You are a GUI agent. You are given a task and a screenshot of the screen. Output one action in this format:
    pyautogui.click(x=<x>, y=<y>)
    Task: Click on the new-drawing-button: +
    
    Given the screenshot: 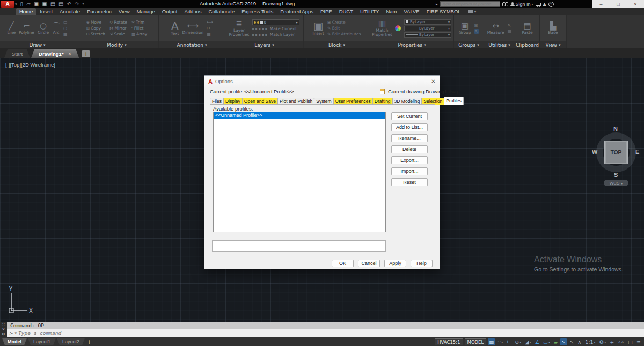 What is the action you would take?
    pyautogui.click(x=86, y=54)
    